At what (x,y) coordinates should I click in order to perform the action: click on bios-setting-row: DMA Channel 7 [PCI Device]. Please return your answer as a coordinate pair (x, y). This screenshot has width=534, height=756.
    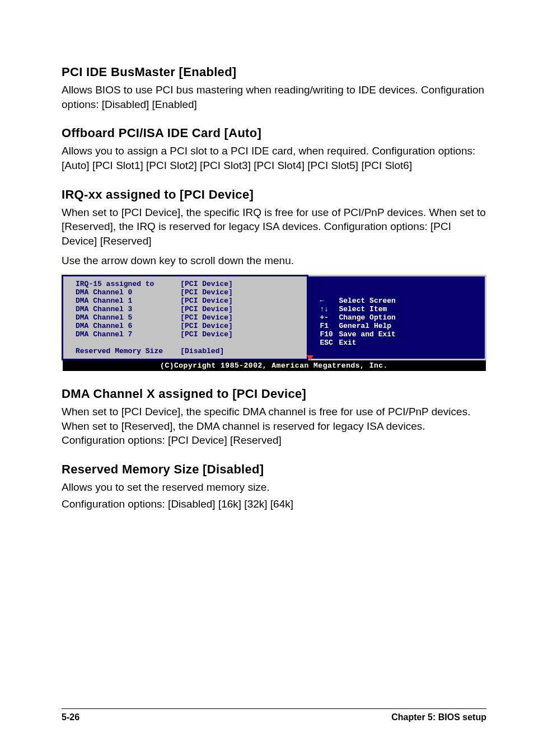
    Looking at the image, I should click on (186, 335).